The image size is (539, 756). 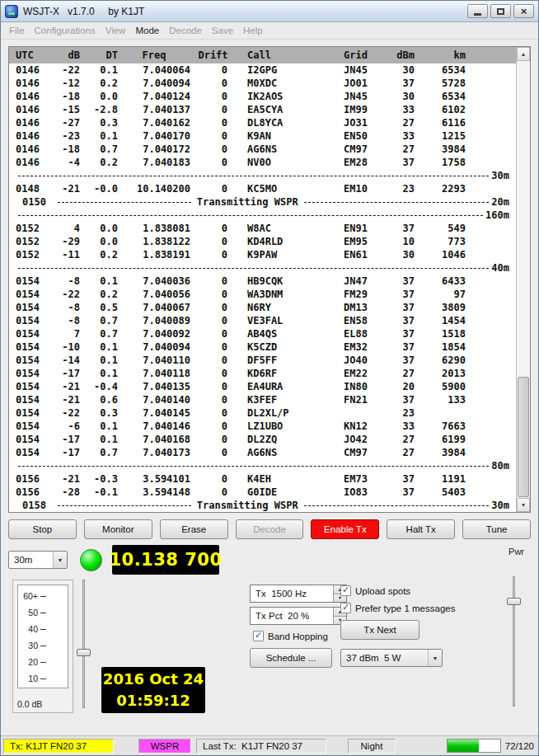 What do you see at coordinates (119, 529) in the screenshot?
I see `monitor-button: Monitor` at bounding box center [119, 529].